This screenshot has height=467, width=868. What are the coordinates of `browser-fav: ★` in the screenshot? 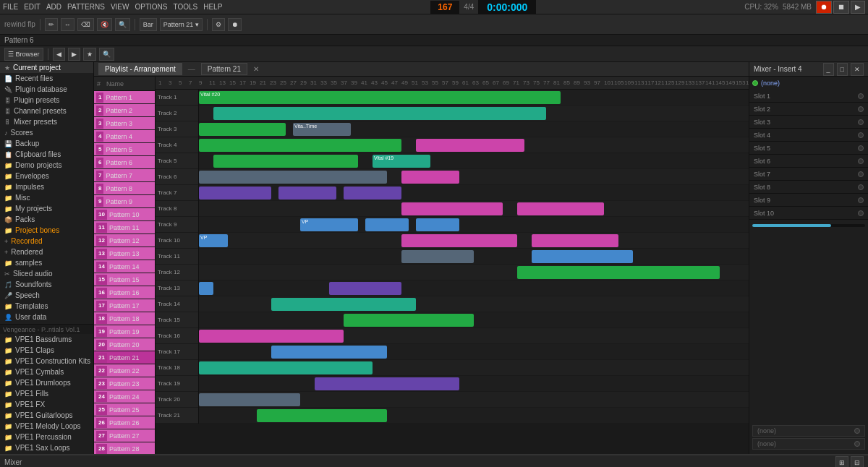 It's located at (90, 54).